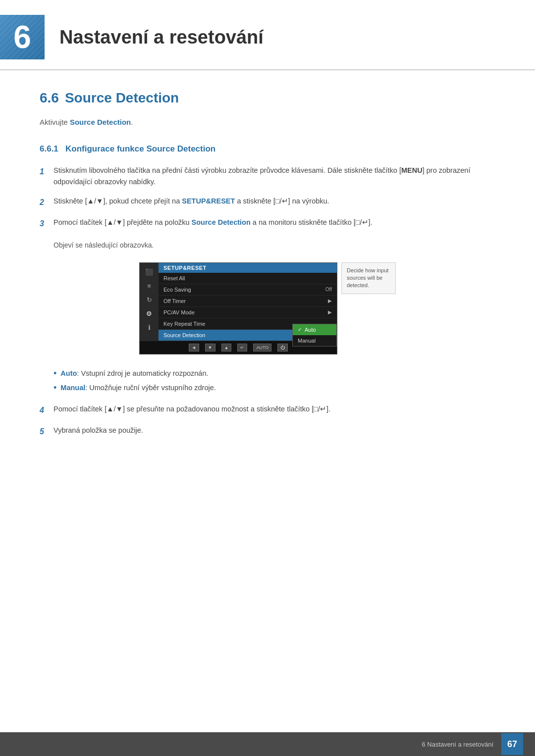 The image size is (535, 756). What do you see at coordinates (68, 373) in the screenshot?
I see `auto-label: Auto` at bounding box center [68, 373].